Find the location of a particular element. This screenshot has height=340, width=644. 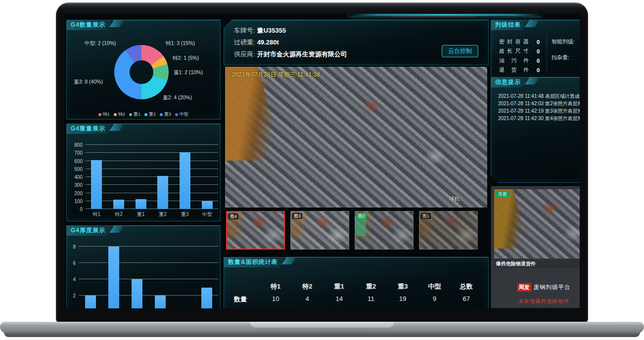

stats-row-label: 面积 is located at coordinates (245, 307).